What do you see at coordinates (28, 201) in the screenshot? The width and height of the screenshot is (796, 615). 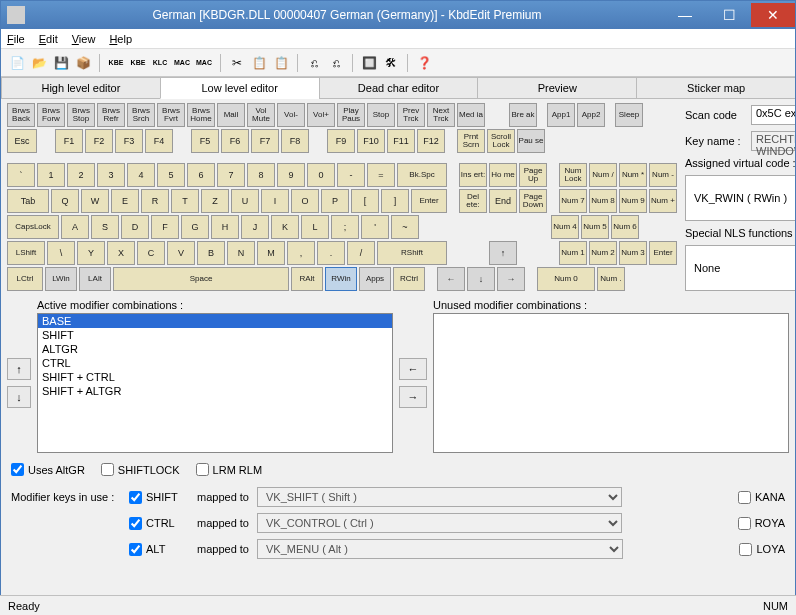 I see `key-tab: Tab` at bounding box center [28, 201].